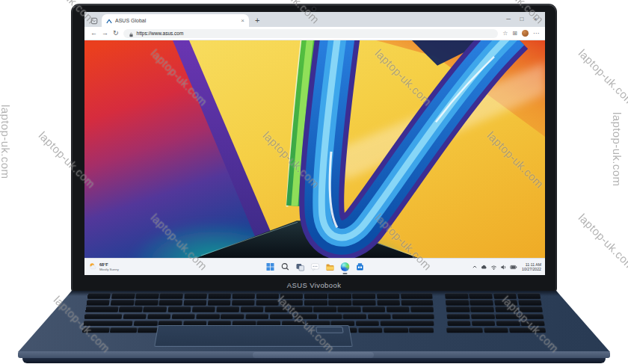 This screenshot has height=364, width=628. Describe the element at coordinates (315, 34) in the screenshot. I see `browser-toolbar: ← → ↻ https://www.asus.com ☆ ⊞ ⋯` at that location.